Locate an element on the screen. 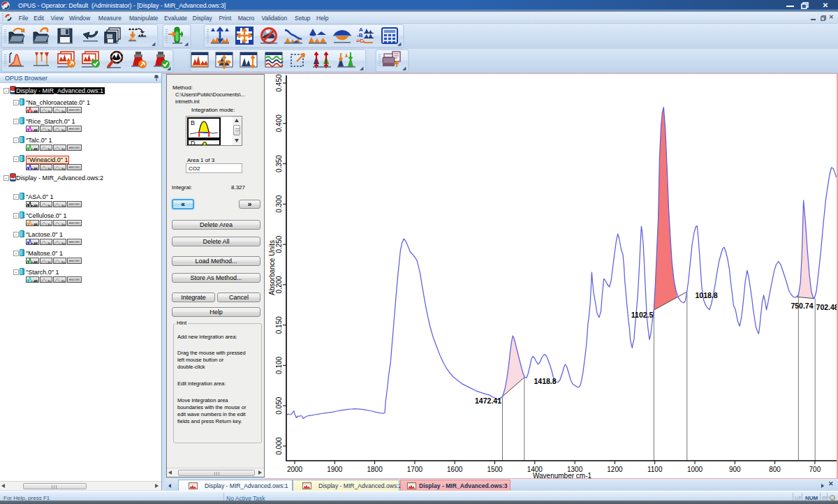  svg-text: 1018.8 is located at coordinates (707, 295).